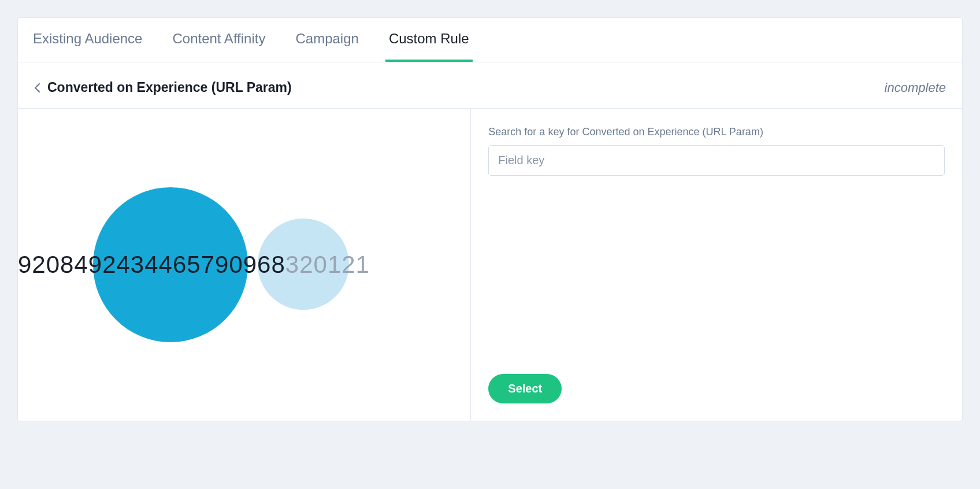 The height and width of the screenshot is (489, 980). What do you see at coordinates (194, 265) in the screenshot?
I see `bubble-number-string: 9208492434465790968320121` at bounding box center [194, 265].